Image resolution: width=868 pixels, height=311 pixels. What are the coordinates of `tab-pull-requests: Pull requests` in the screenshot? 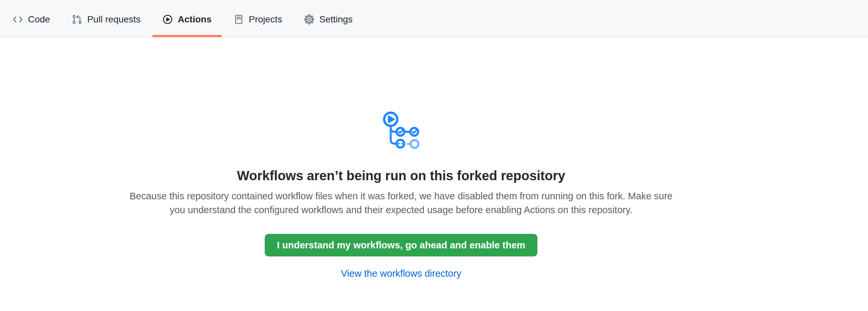 It's located at (106, 19).